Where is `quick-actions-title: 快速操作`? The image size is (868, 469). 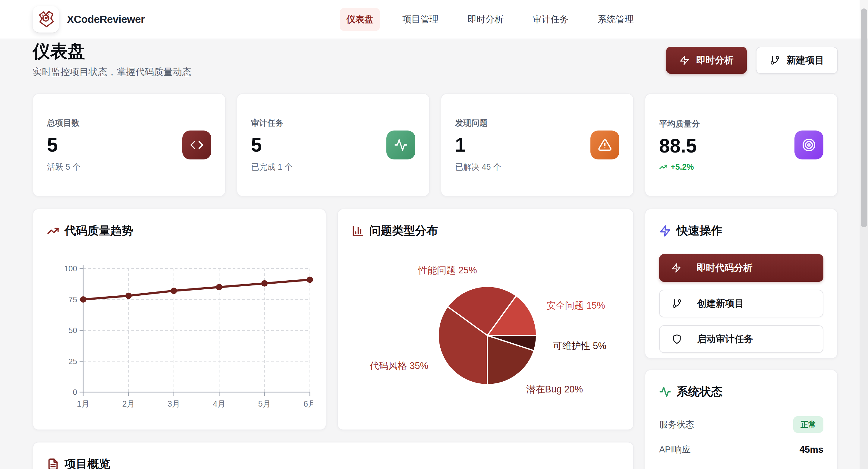 quick-actions-title: 快速操作 is located at coordinates (700, 231).